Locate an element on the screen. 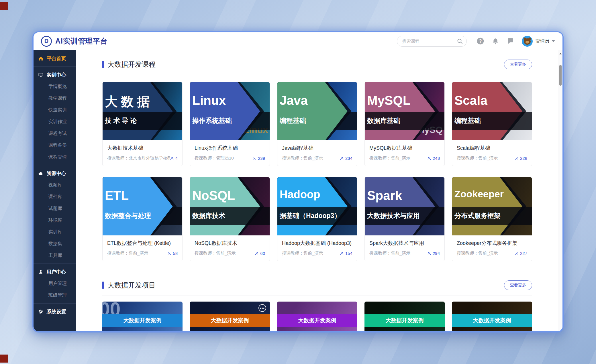  course-count-number: 154 is located at coordinates (349, 253).